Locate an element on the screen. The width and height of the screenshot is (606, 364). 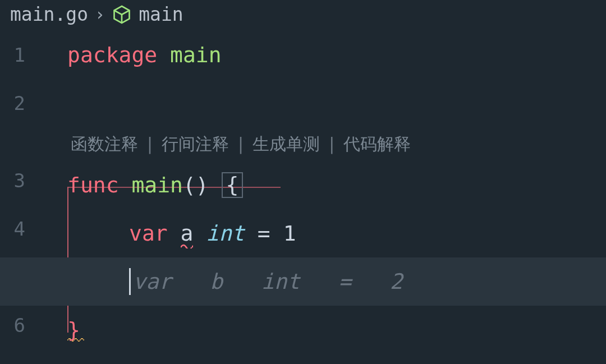
operator: = is located at coordinates (264, 233).